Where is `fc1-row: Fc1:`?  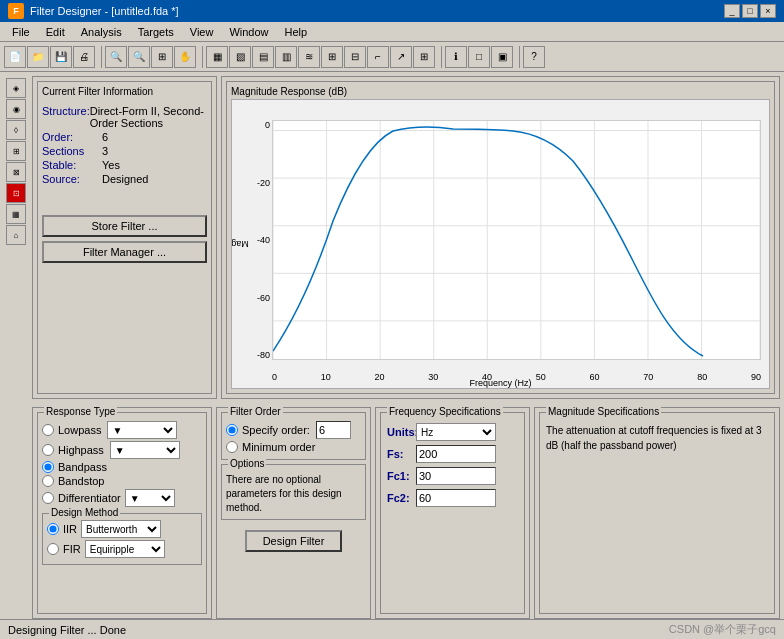 fc1-row: Fc1: is located at coordinates (452, 476).